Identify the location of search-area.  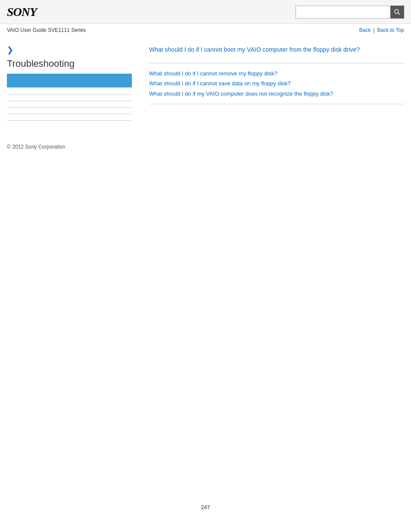
(350, 12).